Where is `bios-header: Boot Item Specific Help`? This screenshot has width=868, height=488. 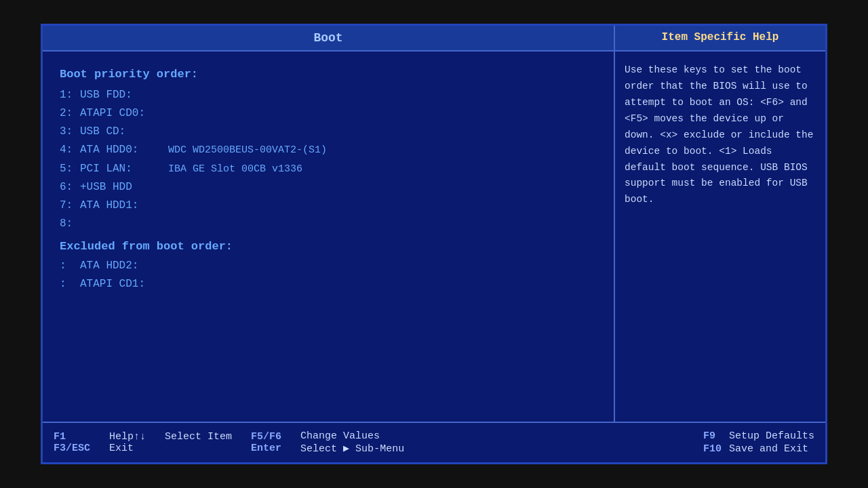
bios-header: Boot Item Specific Help is located at coordinates (434, 39).